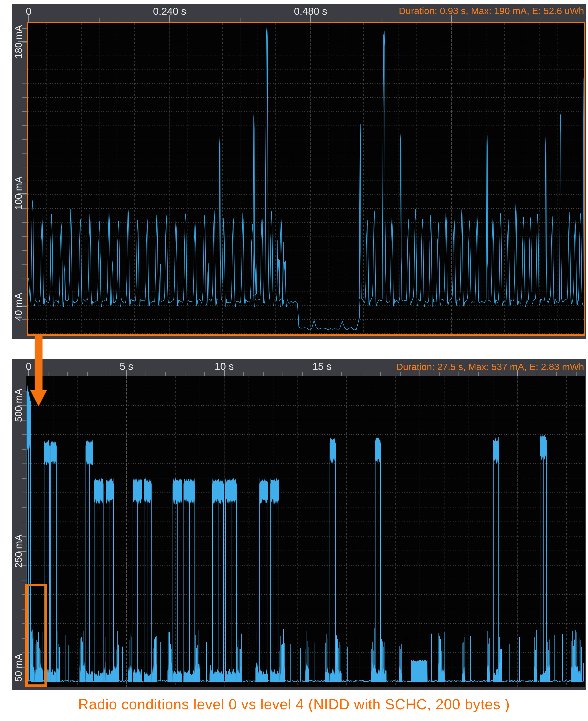 The height and width of the screenshot is (721, 588). What do you see at coordinates (224, 366) in the screenshot?
I see `bottom-x-tick-label: 10 s` at bounding box center [224, 366].